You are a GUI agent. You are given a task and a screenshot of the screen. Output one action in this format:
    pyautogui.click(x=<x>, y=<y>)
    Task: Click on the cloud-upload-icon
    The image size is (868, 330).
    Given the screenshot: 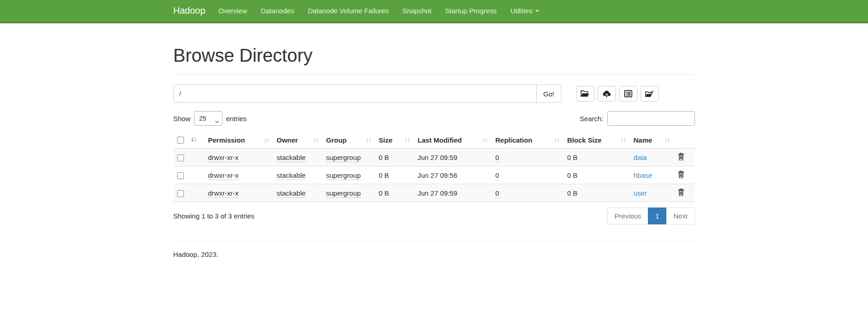 What is the action you would take?
    pyautogui.click(x=607, y=94)
    